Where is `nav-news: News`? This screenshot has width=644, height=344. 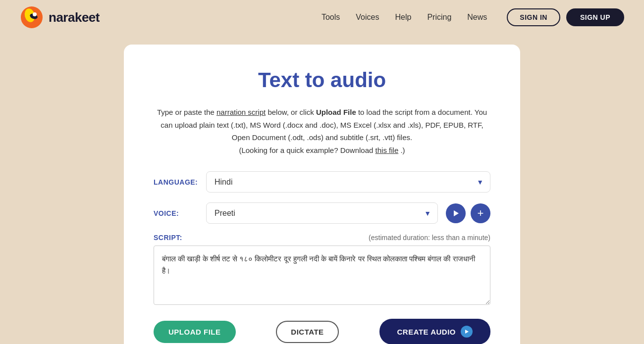
nav-news: News is located at coordinates (477, 17).